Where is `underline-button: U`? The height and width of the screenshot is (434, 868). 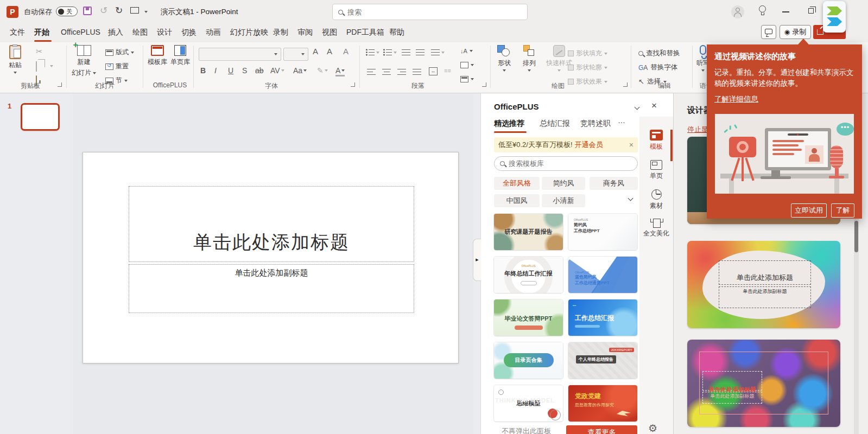 underline-button: U is located at coordinates (231, 71).